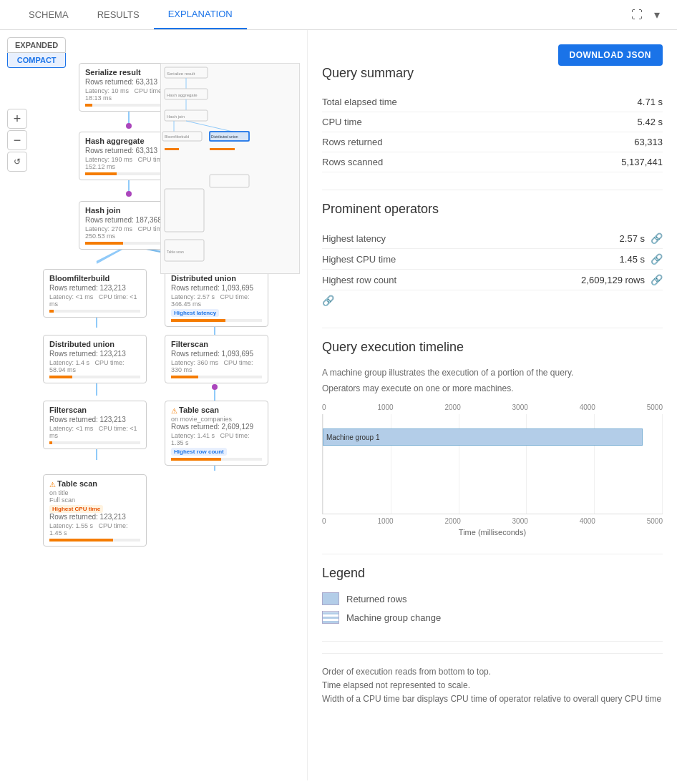  I want to click on download-json-btn: DOWNLOAD JSON, so click(611, 55).